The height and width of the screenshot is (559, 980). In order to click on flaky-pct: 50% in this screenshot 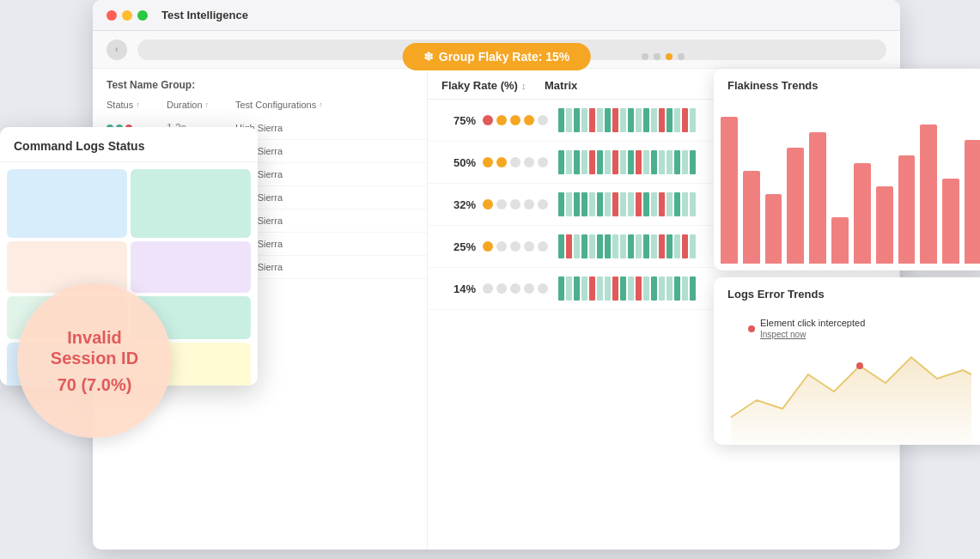, I will do `click(459, 163)`.